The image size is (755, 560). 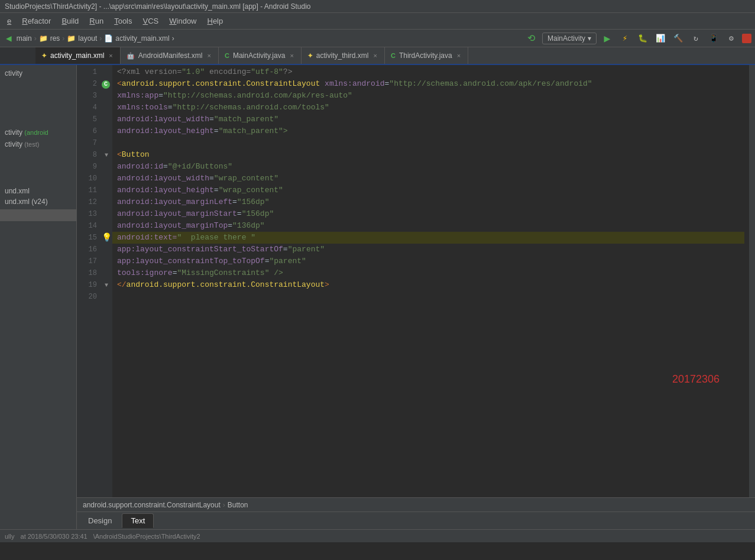 What do you see at coordinates (100, 520) in the screenshot?
I see `tab-design: Design` at bounding box center [100, 520].